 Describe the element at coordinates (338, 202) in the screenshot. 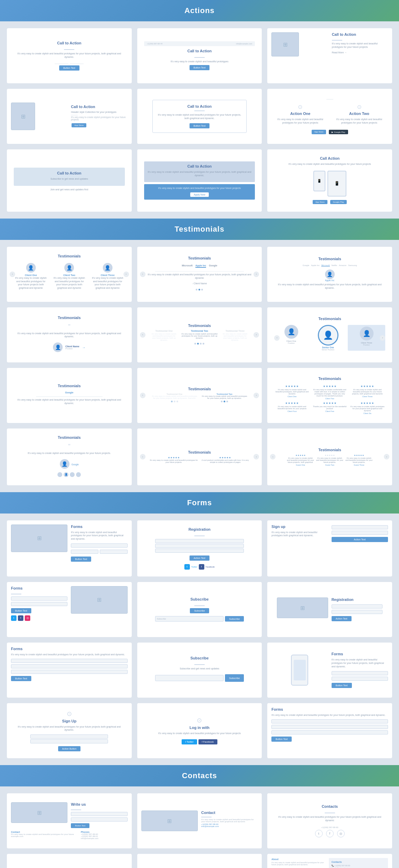

I see `a9-googleplay: Google Play` at that location.